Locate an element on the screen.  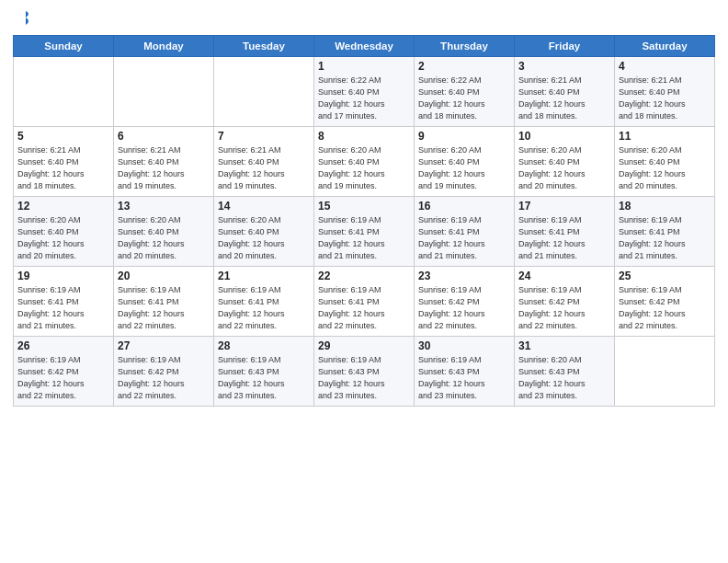
day-number: 29 is located at coordinates (364, 346).